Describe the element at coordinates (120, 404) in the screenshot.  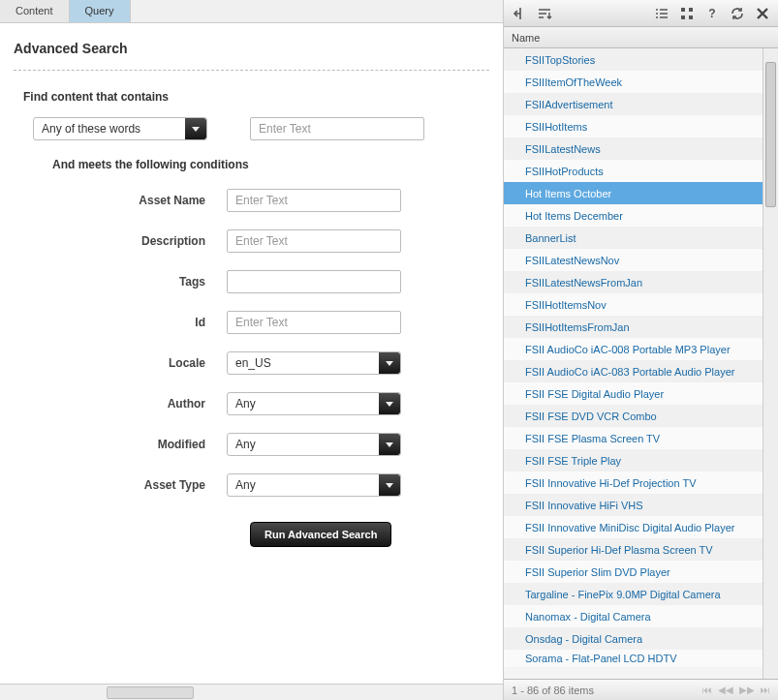
I see `label-author: Author` at that location.